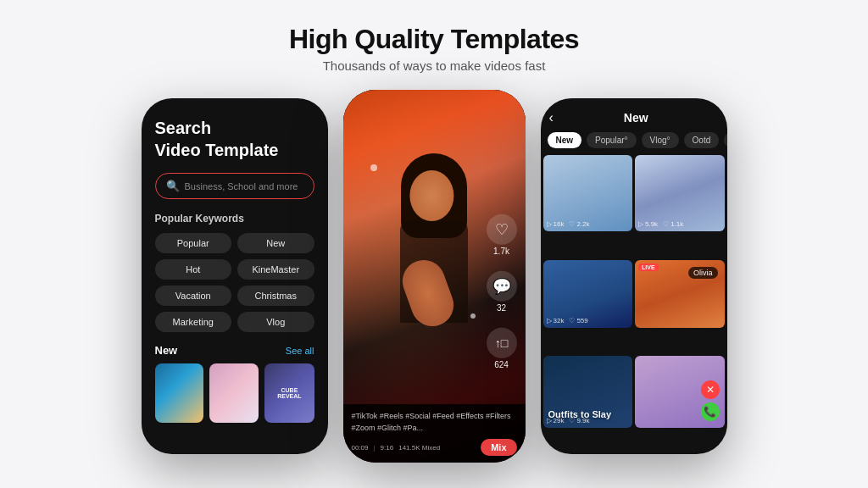  Describe the element at coordinates (235, 283) in the screenshot. I see `keyword-grid: Popular New Hot KineMaster Vacation Chri…` at that location.